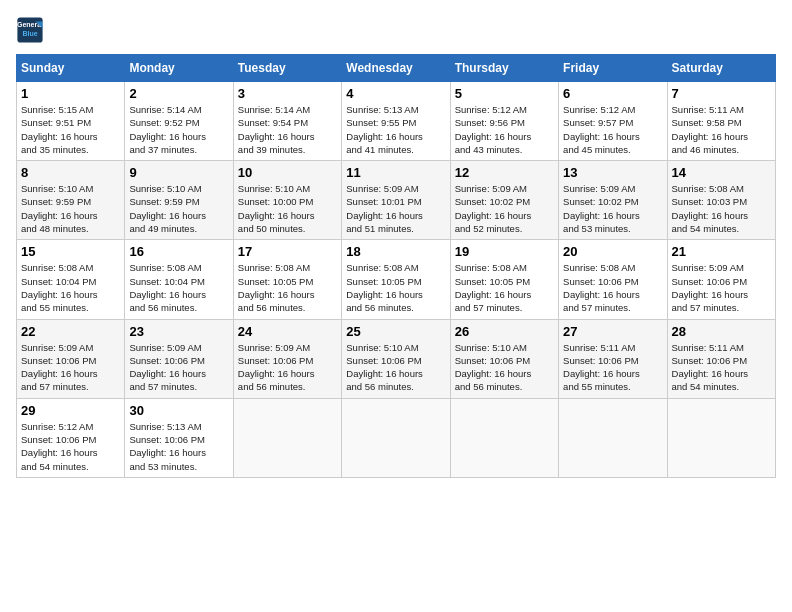 The height and width of the screenshot is (612, 792). I want to click on calendar-cell: 17Sunrise: 5:08 AM Sunset: 10:05 PM Dayl…, so click(287, 280).